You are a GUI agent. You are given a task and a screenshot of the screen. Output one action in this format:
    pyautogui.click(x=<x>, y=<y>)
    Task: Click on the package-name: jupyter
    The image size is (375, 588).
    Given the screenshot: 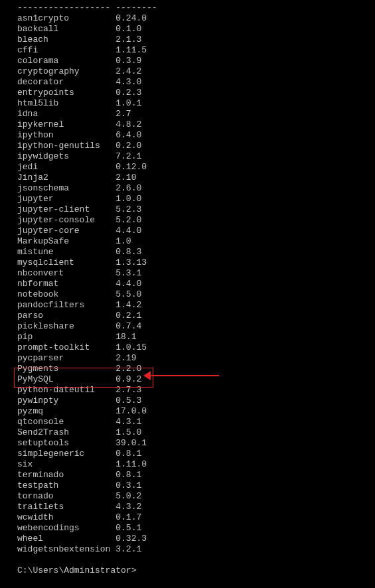 What is the action you would take?
    pyautogui.click(x=66, y=199)
    